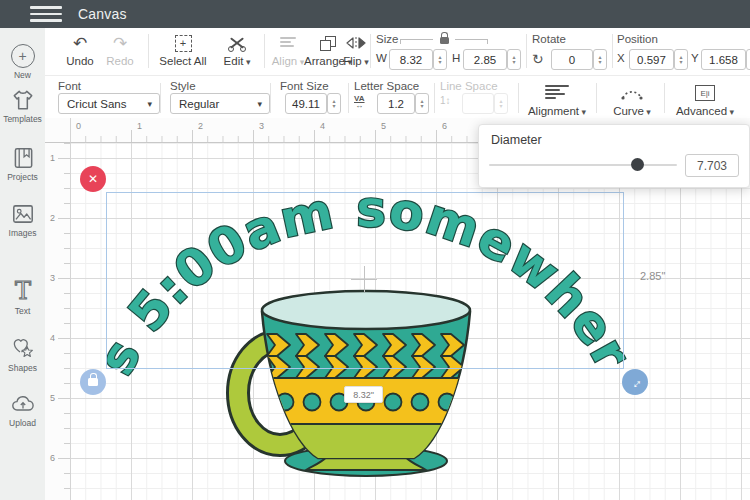 The height and width of the screenshot is (500, 750). Describe the element at coordinates (22, 106) in the screenshot. I see `sidebar-item-templates: Templates` at that location.